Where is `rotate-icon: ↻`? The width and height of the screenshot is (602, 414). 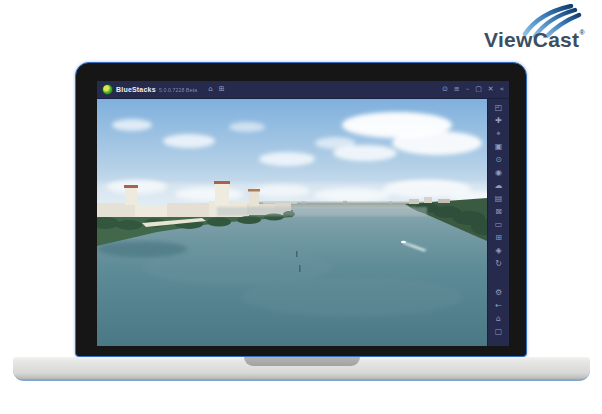 rotate-icon: ↻ is located at coordinates (498, 264).